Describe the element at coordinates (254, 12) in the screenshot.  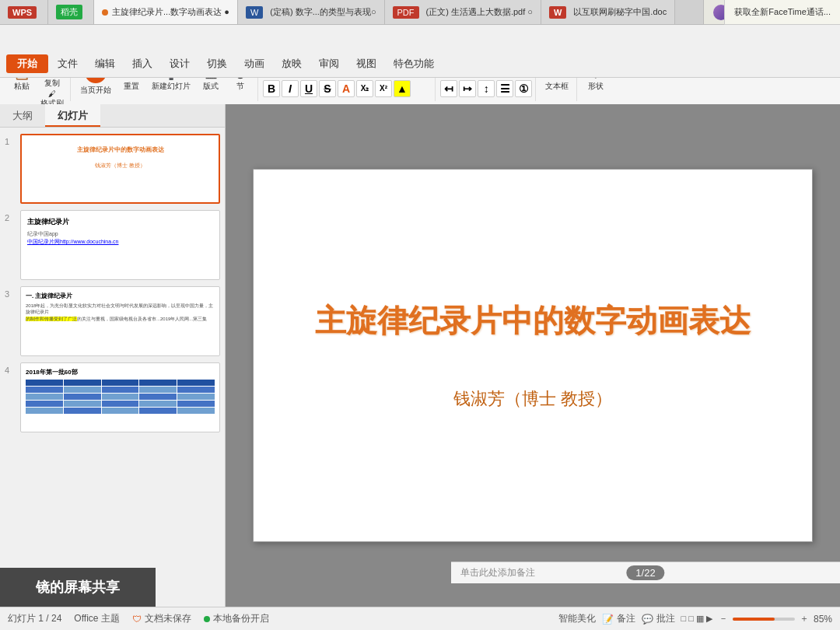
I see `word-logo: W` at that location.